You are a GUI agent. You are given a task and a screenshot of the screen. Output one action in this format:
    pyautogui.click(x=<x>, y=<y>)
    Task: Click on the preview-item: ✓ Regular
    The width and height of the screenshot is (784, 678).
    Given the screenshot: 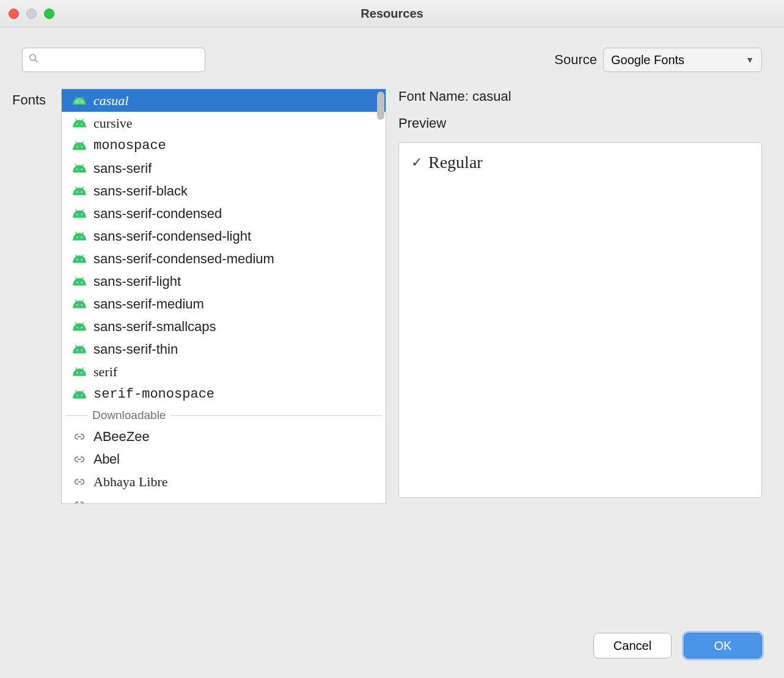 What is the action you would take?
    pyautogui.click(x=581, y=162)
    